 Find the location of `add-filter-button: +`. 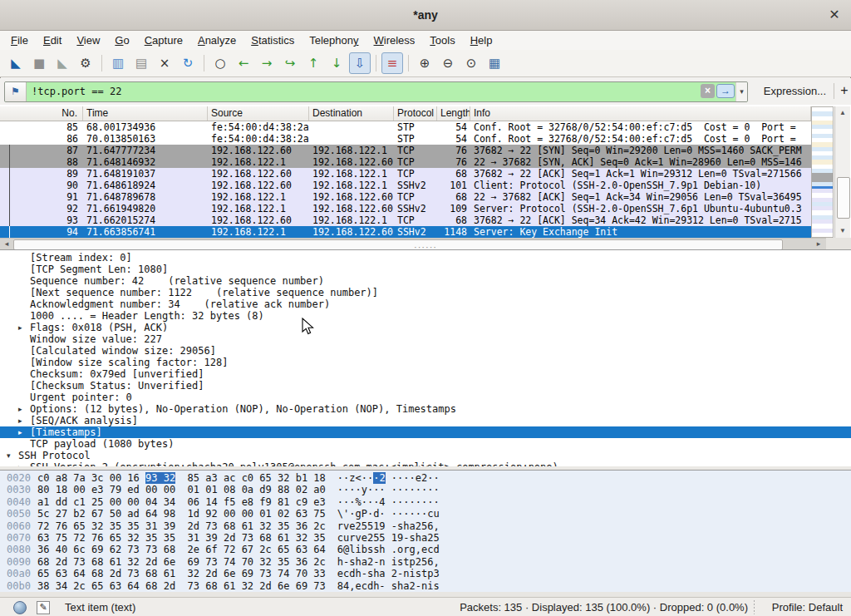

add-filter-button: + is located at coordinates (844, 91).